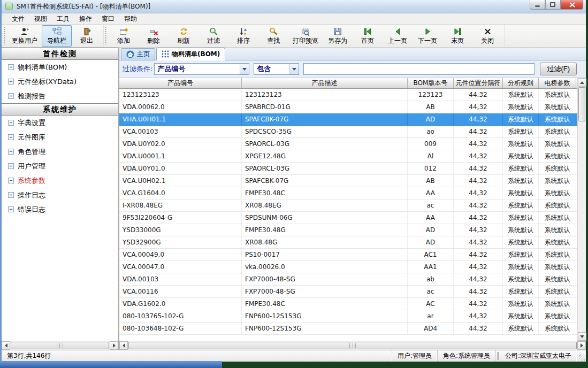 This screenshot has height=368, width=588. What do you see at coordinates (427, 36) in the screenshot?
I see `toolbar-button-下一页: 下一页` at bounding box center [427, 36].